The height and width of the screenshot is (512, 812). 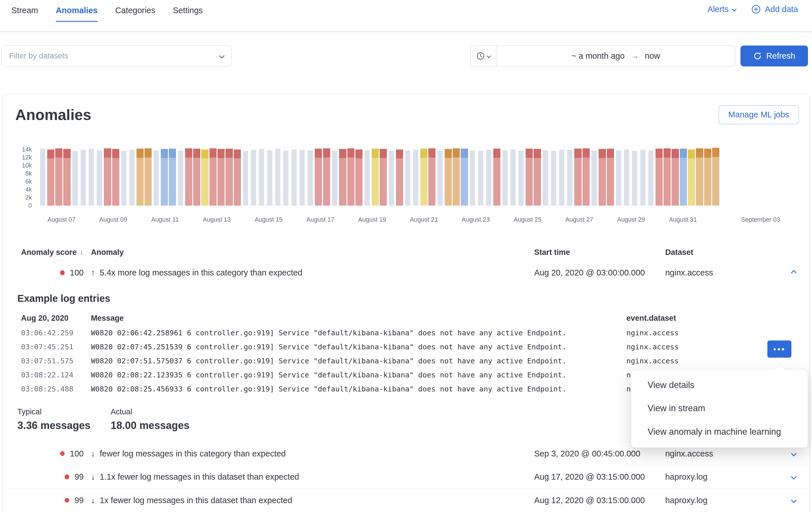 What do you see at coordinates (320, 220) in the screenshot?
I see `x-axis-label: August 17` at bounding box center [320, 220].